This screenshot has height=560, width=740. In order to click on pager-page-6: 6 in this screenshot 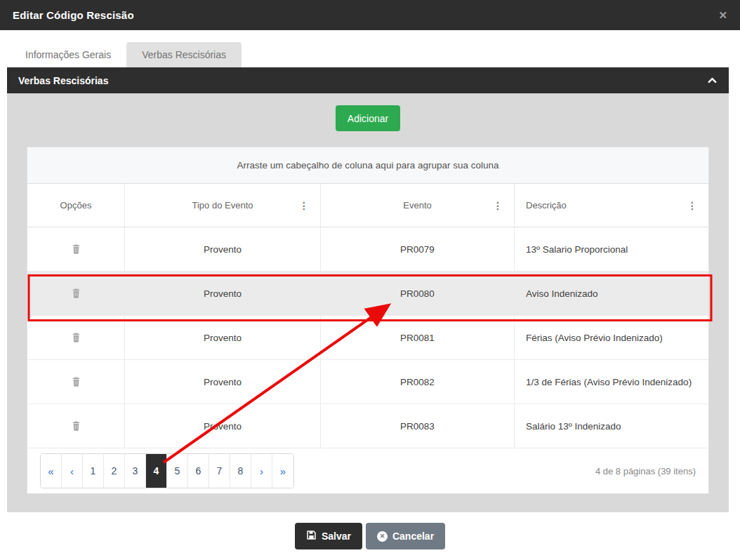, I will do `click(199, 471)`.